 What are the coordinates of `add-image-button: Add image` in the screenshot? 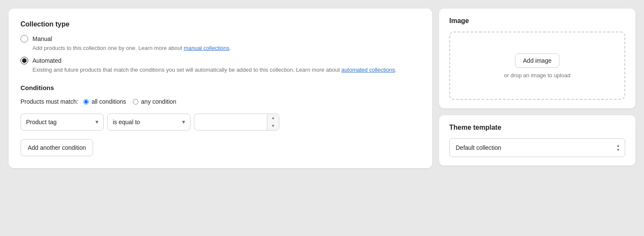 It's located at (537, 61).